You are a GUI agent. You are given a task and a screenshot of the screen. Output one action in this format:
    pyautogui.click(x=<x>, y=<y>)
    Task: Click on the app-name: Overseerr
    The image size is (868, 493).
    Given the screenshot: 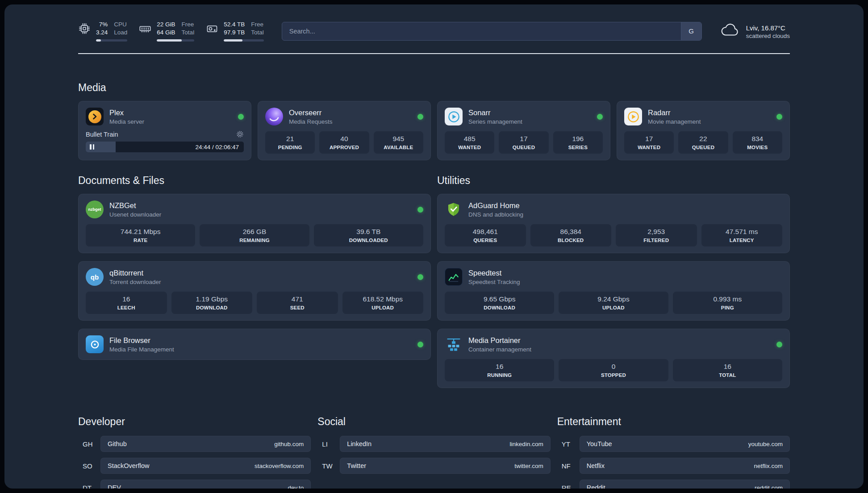 What is the action you would take?
    pyautogui.click(x=311, y=113)
    